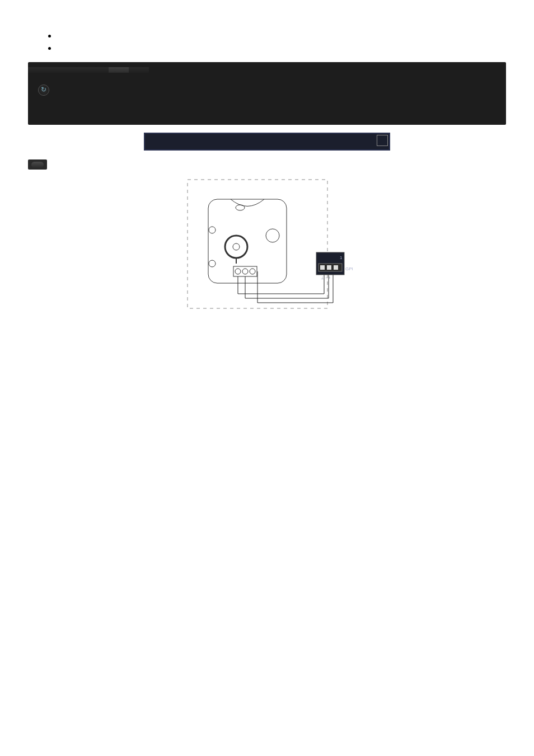 This screenshot has width=534, height=756. What do you see at coordinates (267, 164) in the screenshot?
I see `gpi-port-description` at bounding box center [267, 164].